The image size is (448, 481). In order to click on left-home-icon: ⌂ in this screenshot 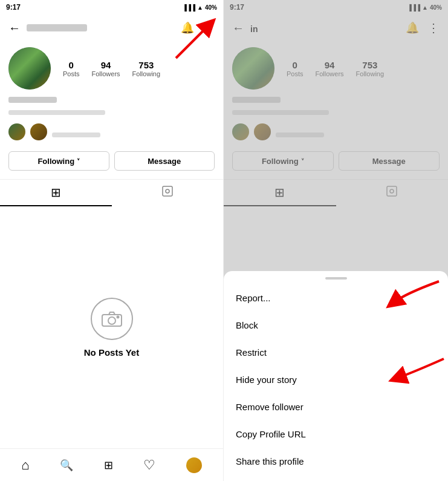, I will do `click(25, 465)`.